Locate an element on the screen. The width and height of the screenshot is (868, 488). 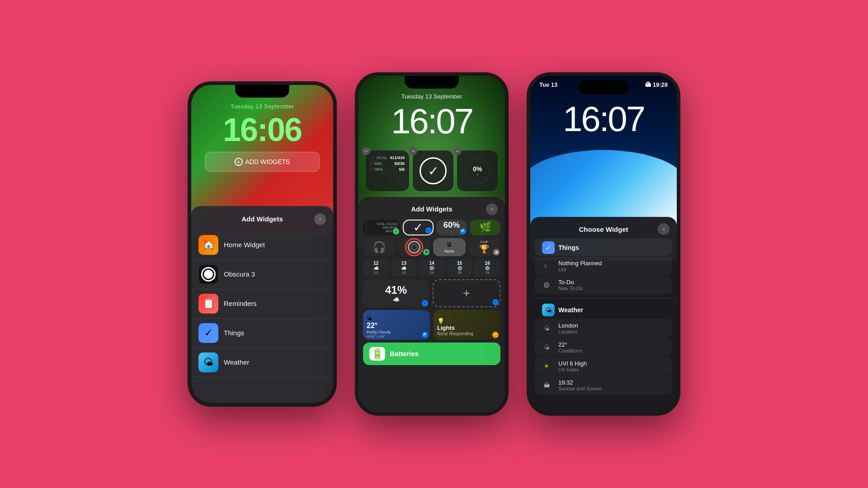
fitness-widget: − → KCAL 411/410 ↑ MIN 50/30 ↑ HRS 5/6 is located at coordinates (387, 171).